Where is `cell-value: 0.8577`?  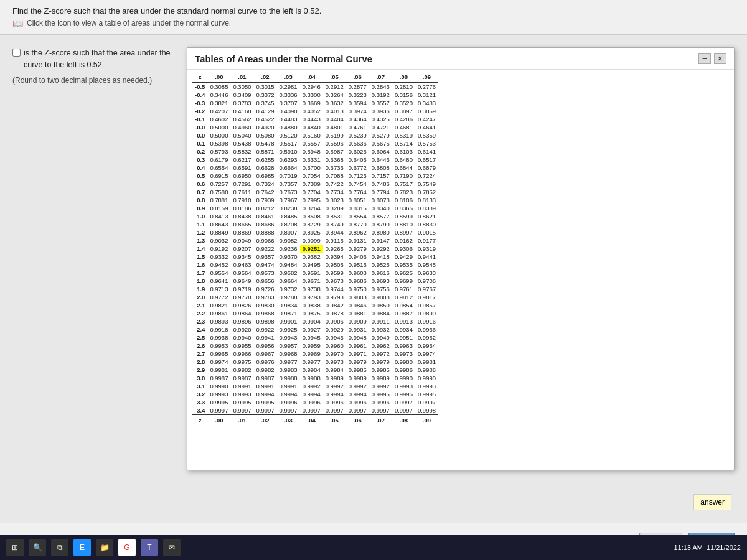 cell-value: 0.8577 is located at coordinates (381, 217).